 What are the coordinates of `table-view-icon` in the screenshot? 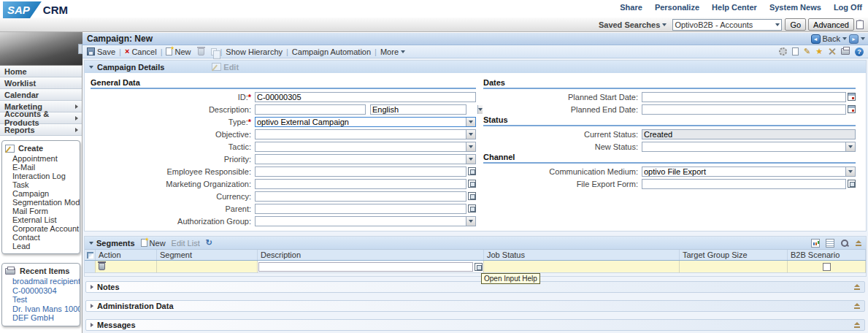 It's located at (830, 243).